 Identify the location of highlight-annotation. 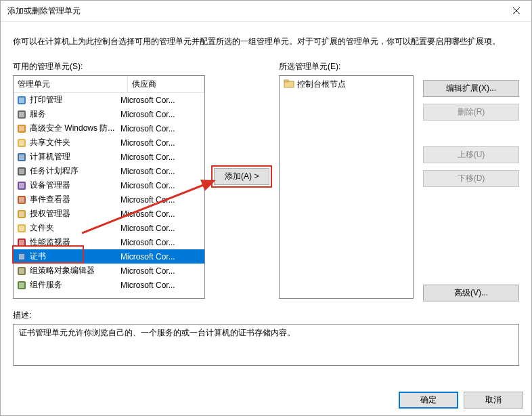
(48, 255).